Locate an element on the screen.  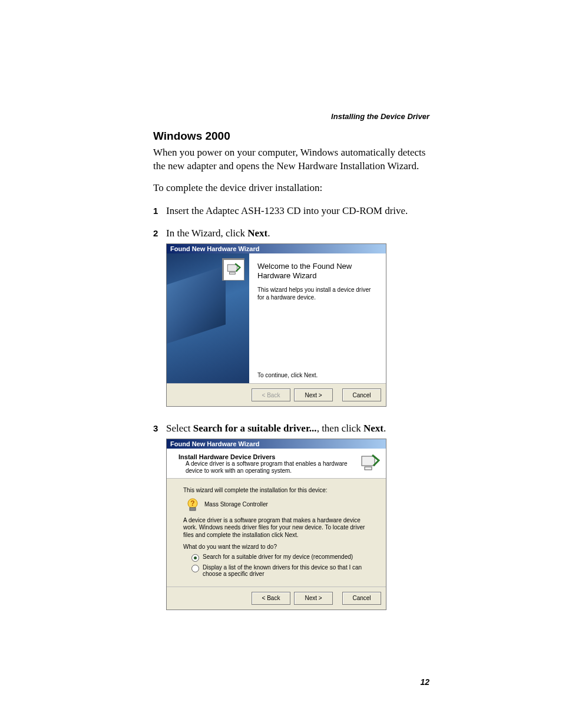
wizard-question: What do you want the wizard to do? is located at coordinates (276, 547).